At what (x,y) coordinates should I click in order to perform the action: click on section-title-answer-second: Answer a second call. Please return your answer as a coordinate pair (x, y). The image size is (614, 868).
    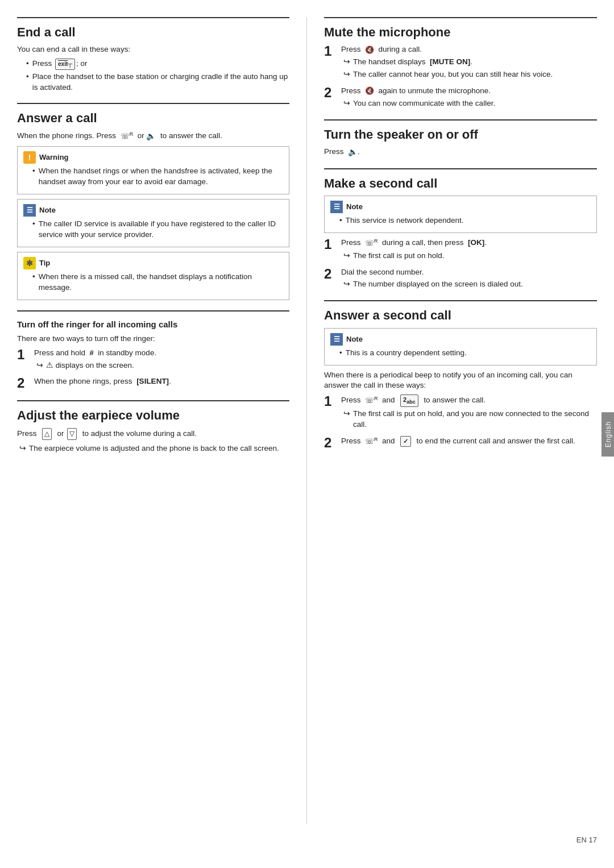
    Looking at the image, I should click on (460, 315).